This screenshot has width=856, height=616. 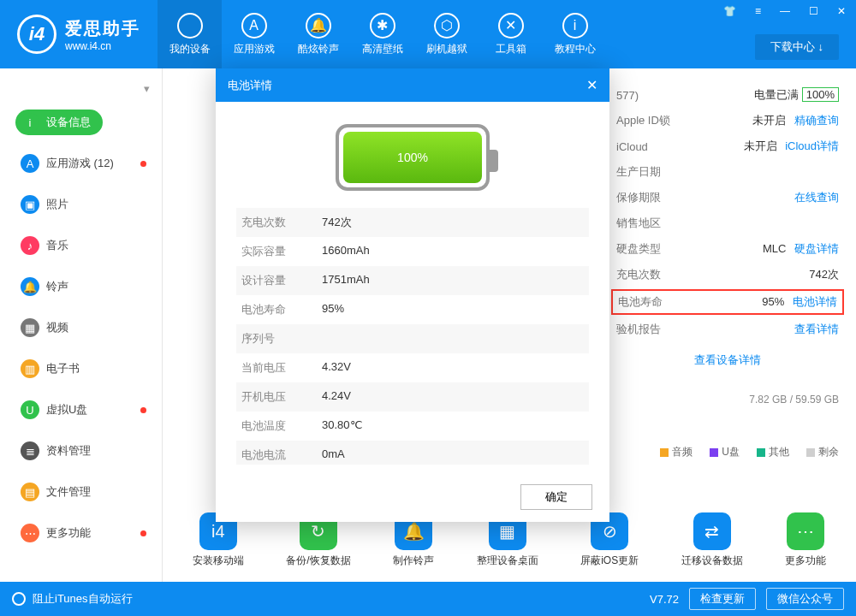 I want to click on window-controls: 👕 ≡ — ☐ ✕, so click(x=784, y=11).